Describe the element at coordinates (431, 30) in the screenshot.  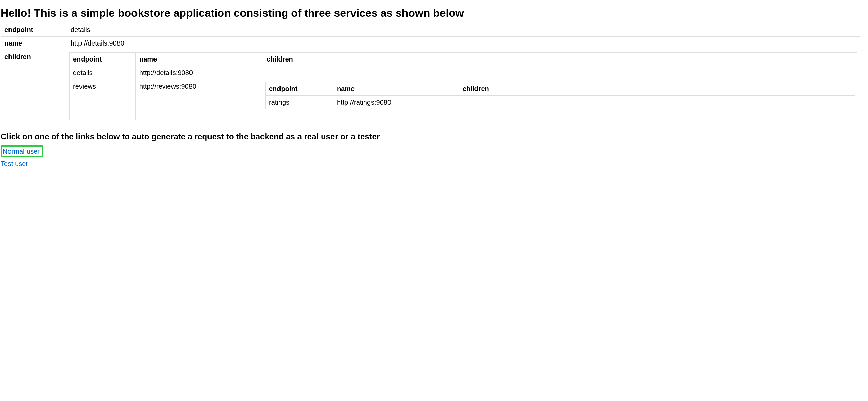
I see `table-row: endpoint details` at that location.